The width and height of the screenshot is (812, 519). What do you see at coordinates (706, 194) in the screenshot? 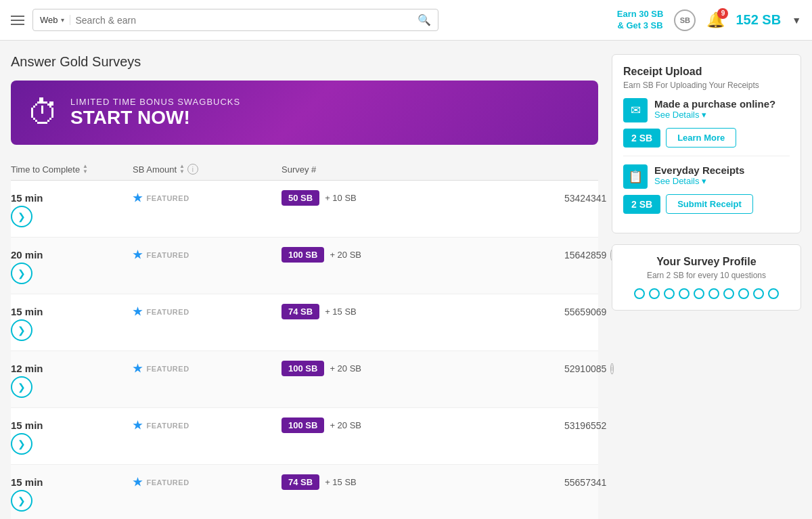
I see `everyday-receipts-section: 📋 Everyday Receipts See Details ▾ 2 SB S…` at bounding box center [706, 194].